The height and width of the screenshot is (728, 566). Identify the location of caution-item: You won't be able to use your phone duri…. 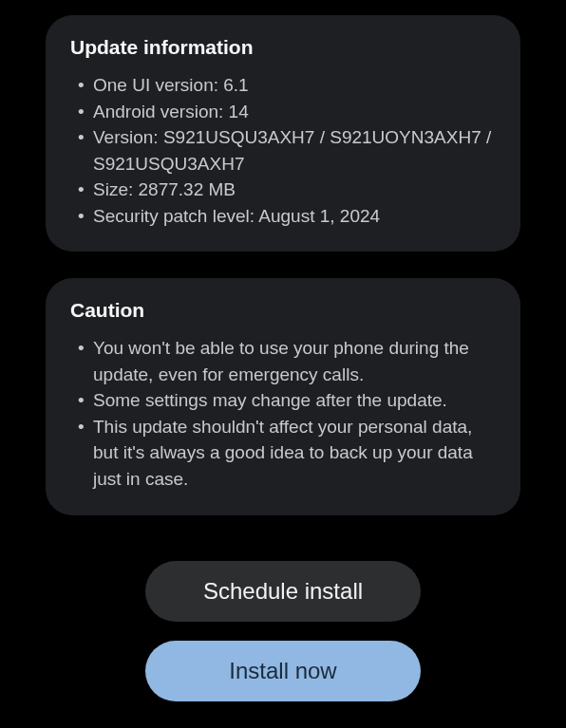
(286, 361).